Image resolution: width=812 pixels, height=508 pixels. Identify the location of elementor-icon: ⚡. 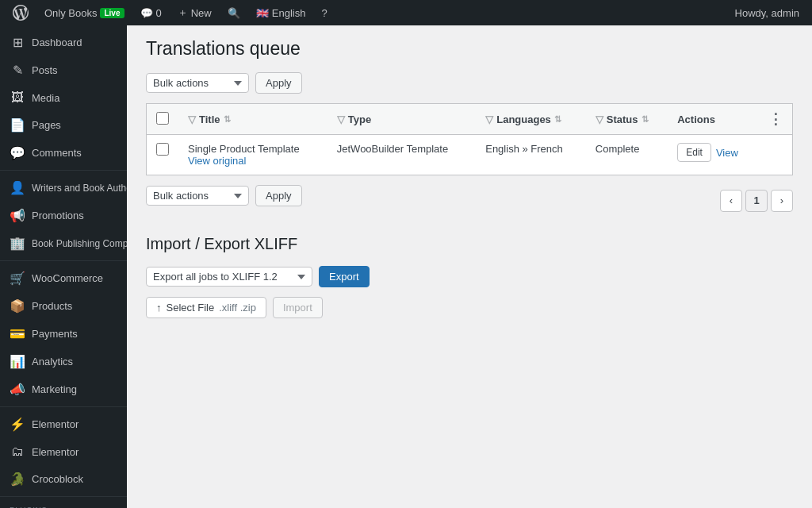
(17, 424).